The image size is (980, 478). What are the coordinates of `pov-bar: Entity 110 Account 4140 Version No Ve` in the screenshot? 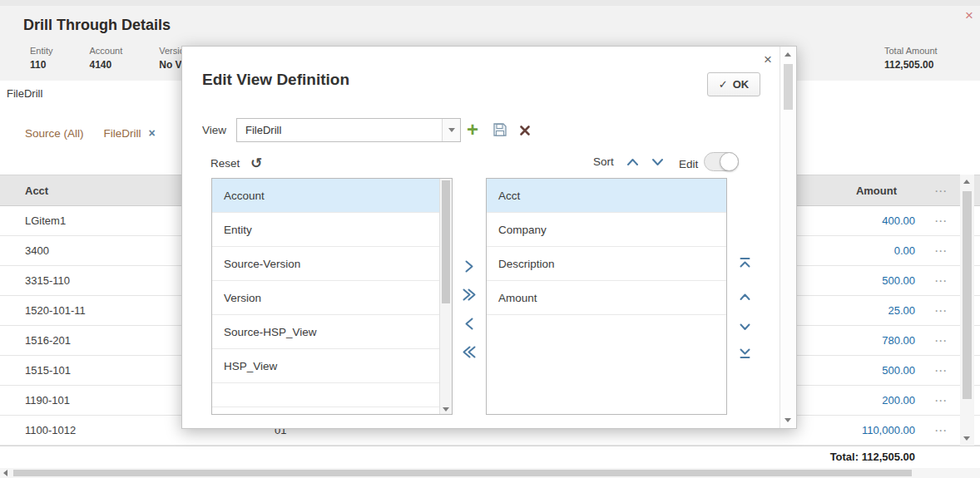 It's located at (110, 58).